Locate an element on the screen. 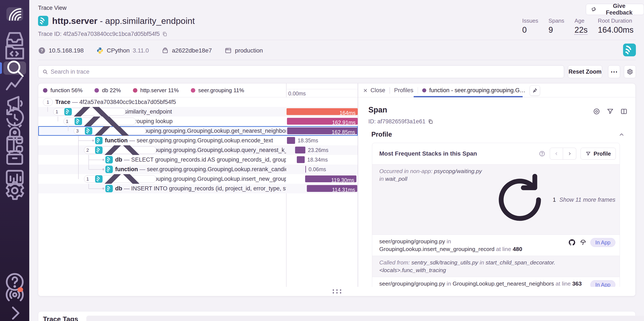  reset-zoom-button: Reset Zoom is located at coordinates (585, 72).